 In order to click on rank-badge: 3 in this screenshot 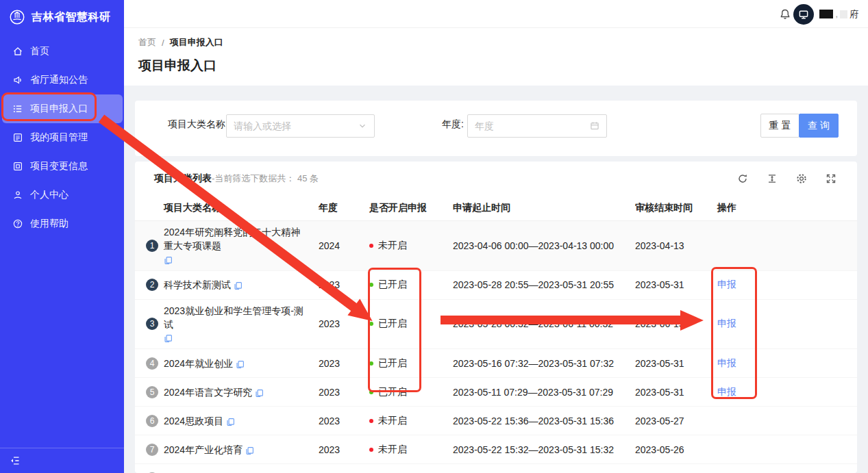, I will do `click(152, 324)`.